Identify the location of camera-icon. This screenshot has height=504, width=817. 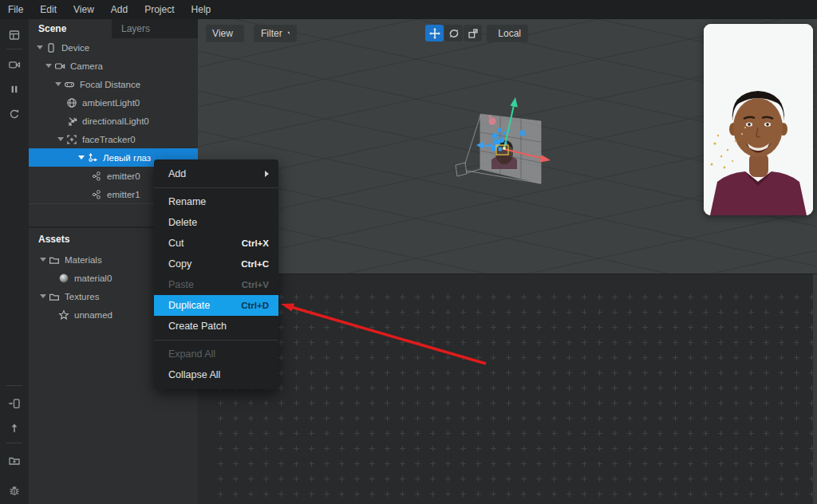
(60, 66).